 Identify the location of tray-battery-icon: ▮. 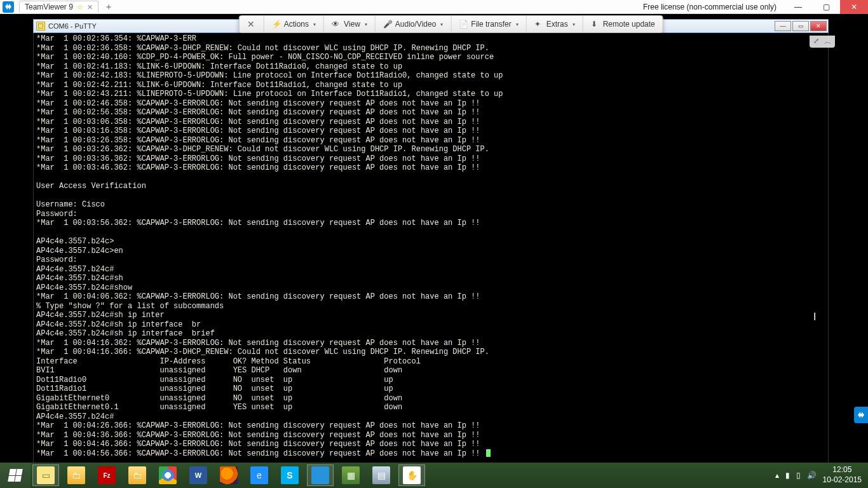
(788, 475).